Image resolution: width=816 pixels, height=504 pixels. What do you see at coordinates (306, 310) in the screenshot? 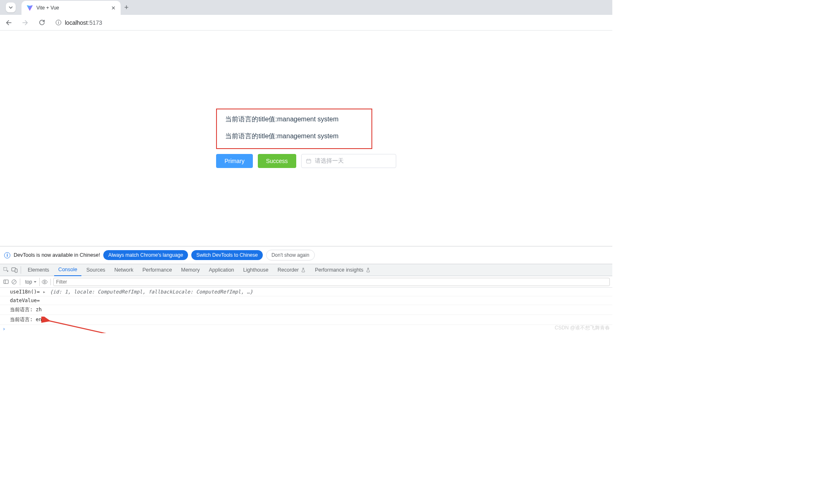
I see `log-row: 当前语言: zh` at bounding box center [306, 310].